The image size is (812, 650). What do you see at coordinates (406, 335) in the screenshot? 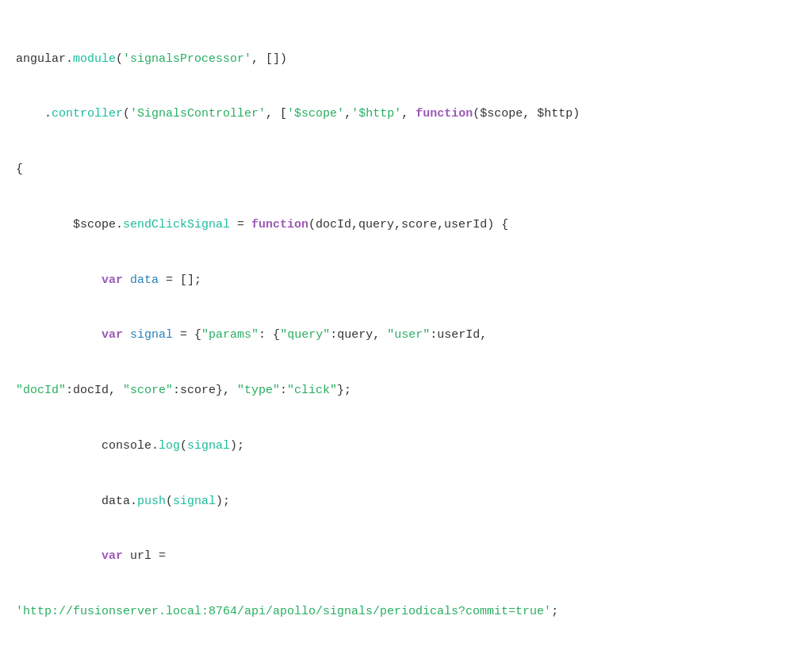
I see `code-line: var signal = {"params": {"query":query, …` at bounding box center [406, 335].